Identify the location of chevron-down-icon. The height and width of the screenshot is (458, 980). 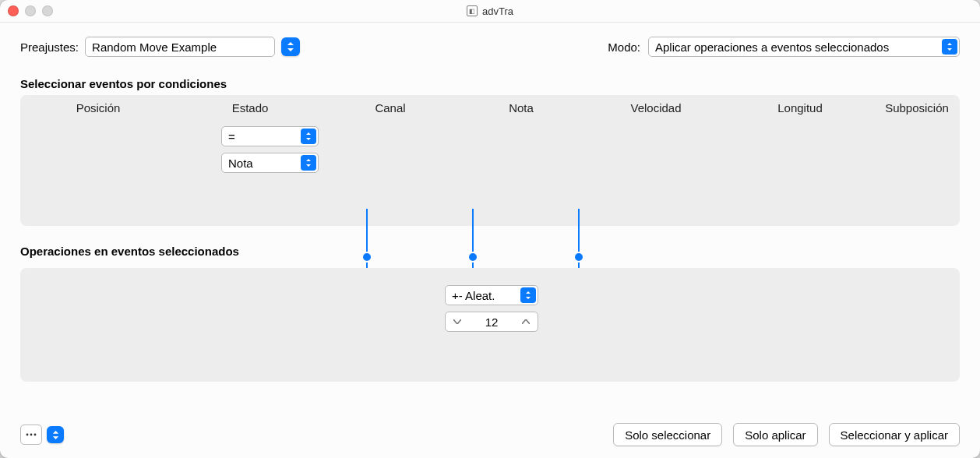
(457, 322).